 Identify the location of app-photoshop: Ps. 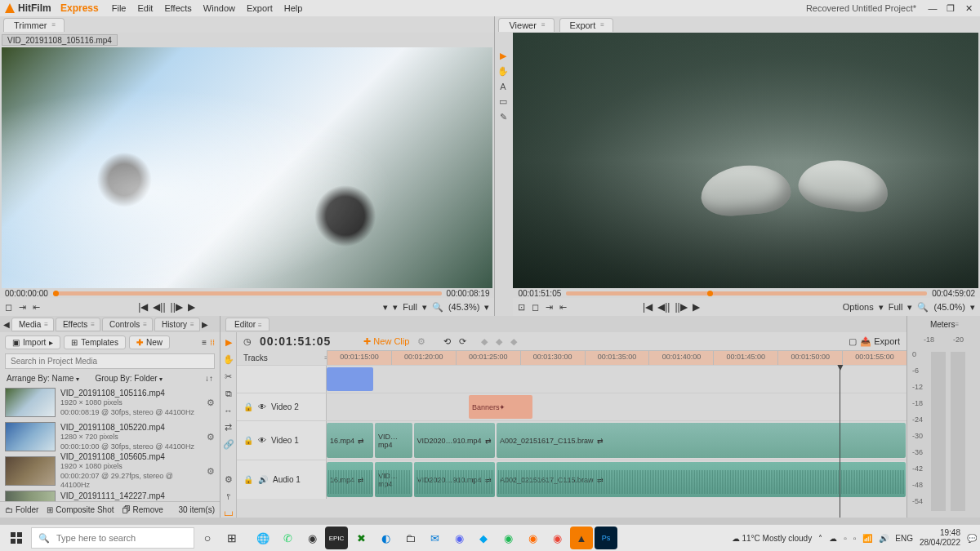
(606, 538).